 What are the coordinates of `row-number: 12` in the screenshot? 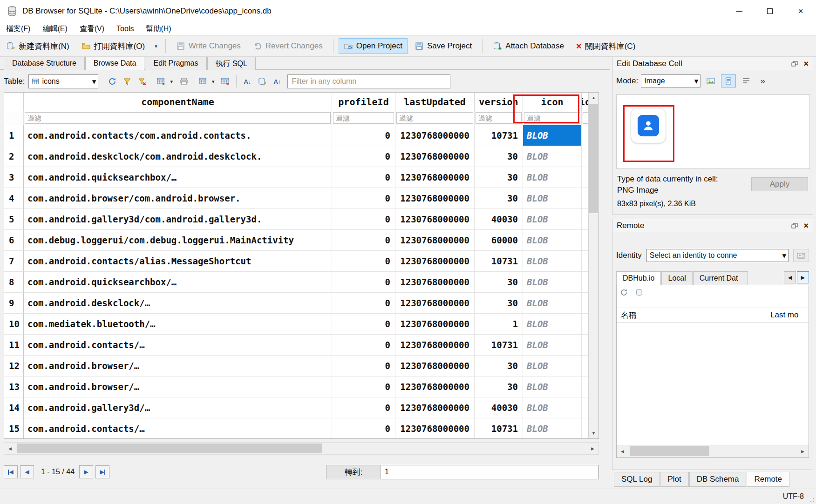 It's located at (14, 366).